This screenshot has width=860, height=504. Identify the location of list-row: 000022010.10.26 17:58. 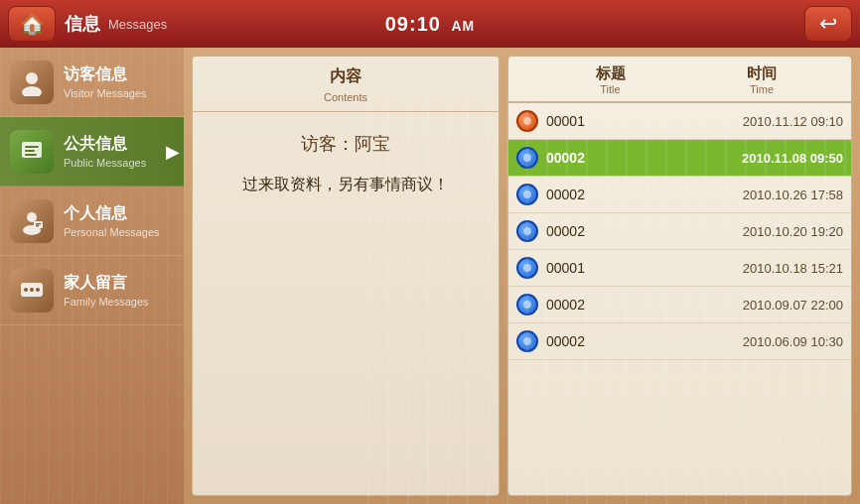
(679, 194).